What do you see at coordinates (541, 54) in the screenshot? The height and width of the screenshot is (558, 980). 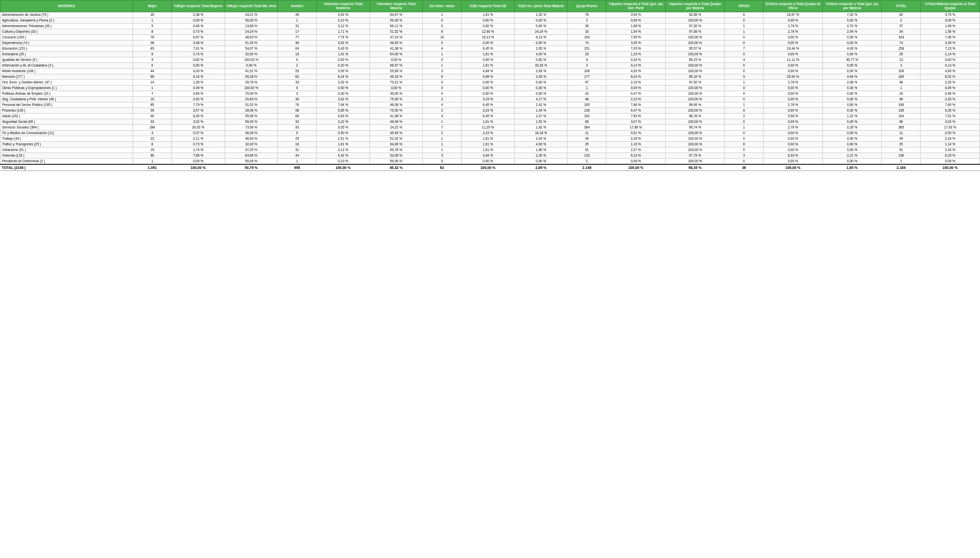 I see `table-cell: 4,00 %` at bounding box center [541, 54].